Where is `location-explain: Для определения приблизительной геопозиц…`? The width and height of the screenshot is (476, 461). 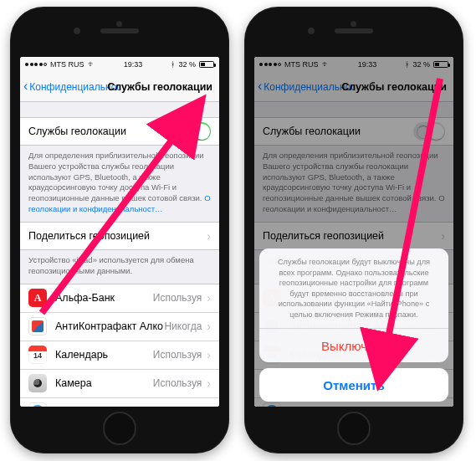 location-explain: Для определения приблизительной геопозиц… is located at coordinates (120, 184).